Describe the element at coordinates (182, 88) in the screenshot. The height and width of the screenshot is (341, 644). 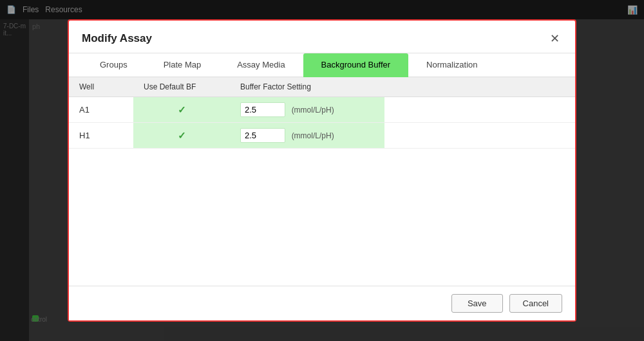
I see `col-header-use-default-bf: Use Default BF` at that location.